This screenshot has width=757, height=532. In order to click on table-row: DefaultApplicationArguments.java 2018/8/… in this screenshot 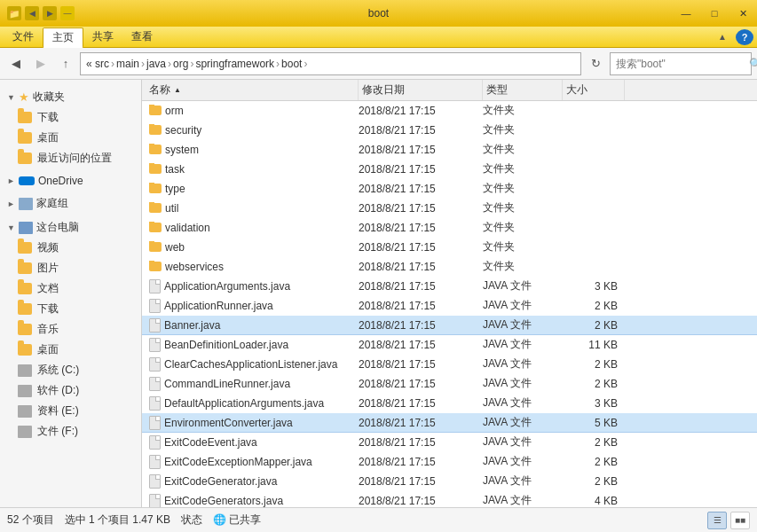, I will do `click(449, 403)`.